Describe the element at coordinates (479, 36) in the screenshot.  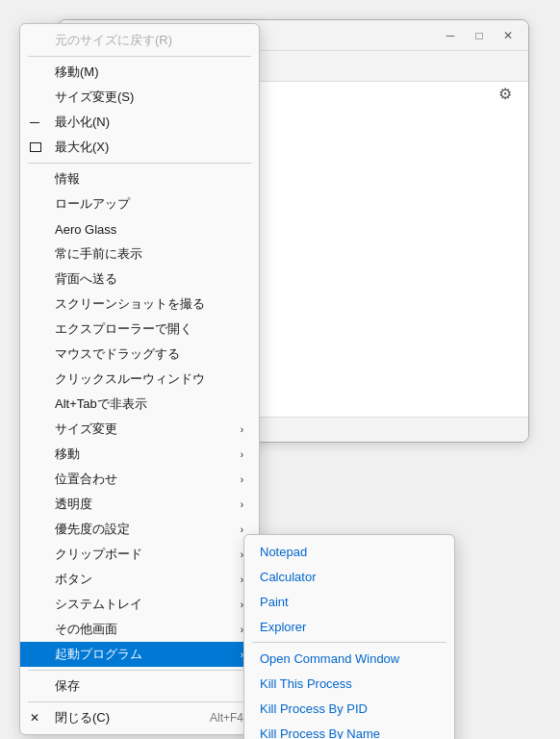
I see `maximize-button: □` at that location.